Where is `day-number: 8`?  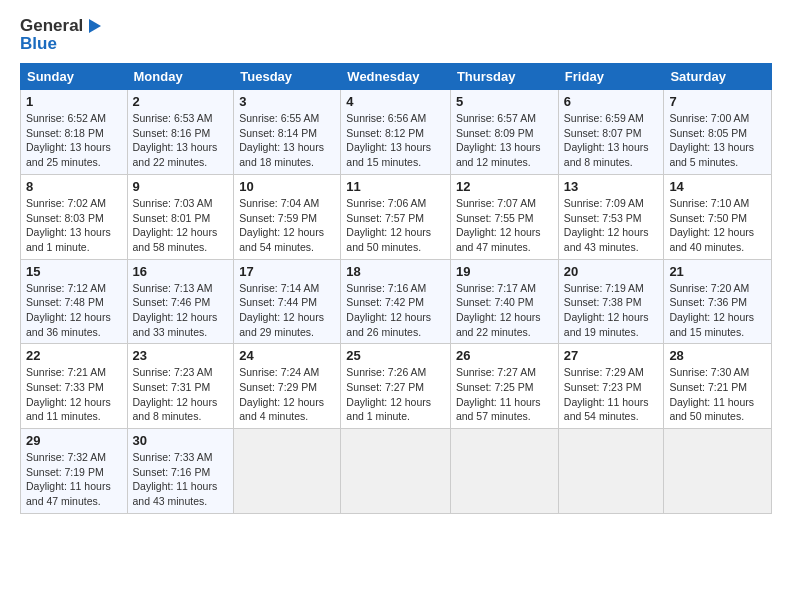 day-number: 8 is located at coordinates (74, 186).